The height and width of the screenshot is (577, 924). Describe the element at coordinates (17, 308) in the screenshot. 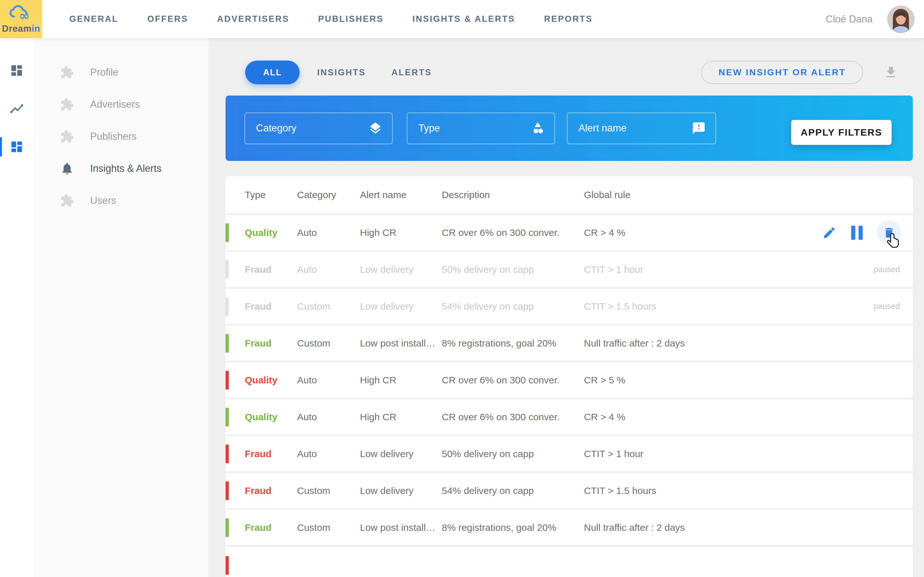

I see `icon-rail` at that location.